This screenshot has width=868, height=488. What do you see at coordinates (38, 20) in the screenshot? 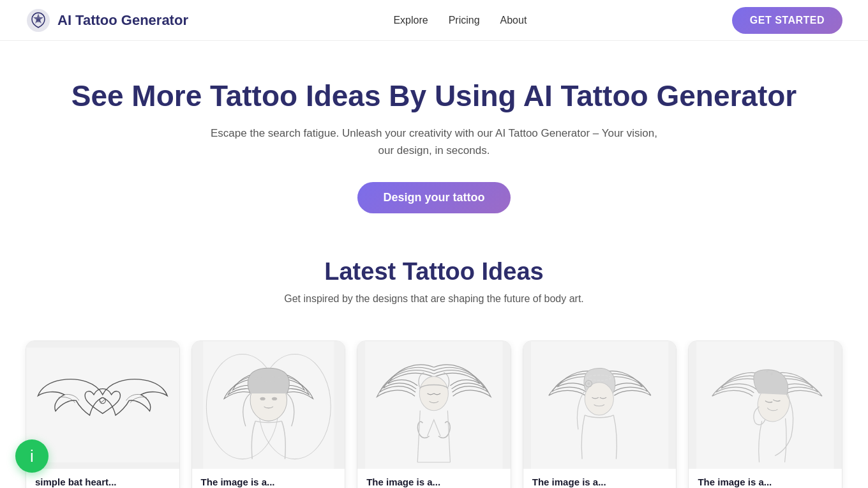
I see `logo-icon` at bounding box center [38, 20].